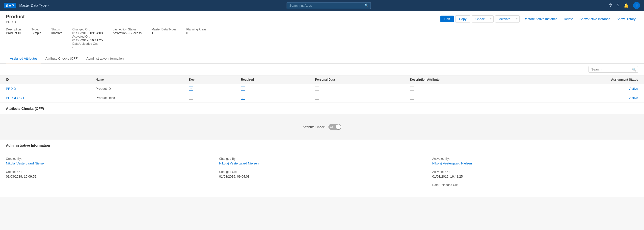  Describe the element at coordinates (243, 88) in the screenshot. I see `row1-required-checkbox: ✓` at that location.